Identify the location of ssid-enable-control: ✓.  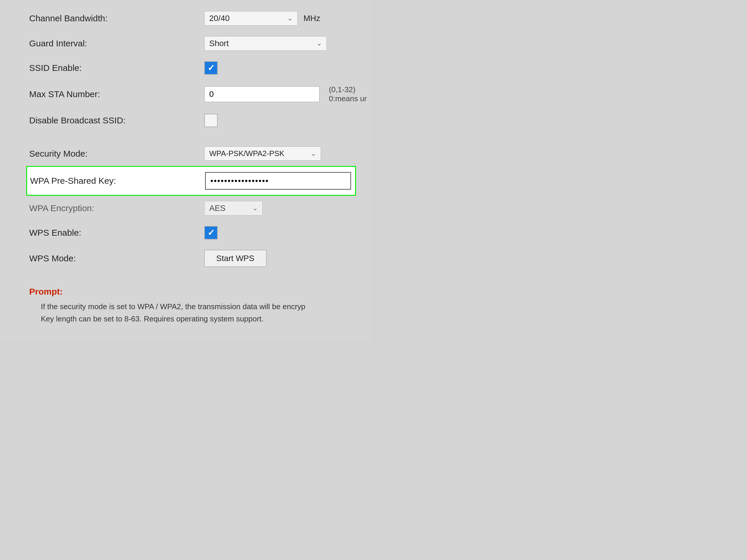
(211, 68).